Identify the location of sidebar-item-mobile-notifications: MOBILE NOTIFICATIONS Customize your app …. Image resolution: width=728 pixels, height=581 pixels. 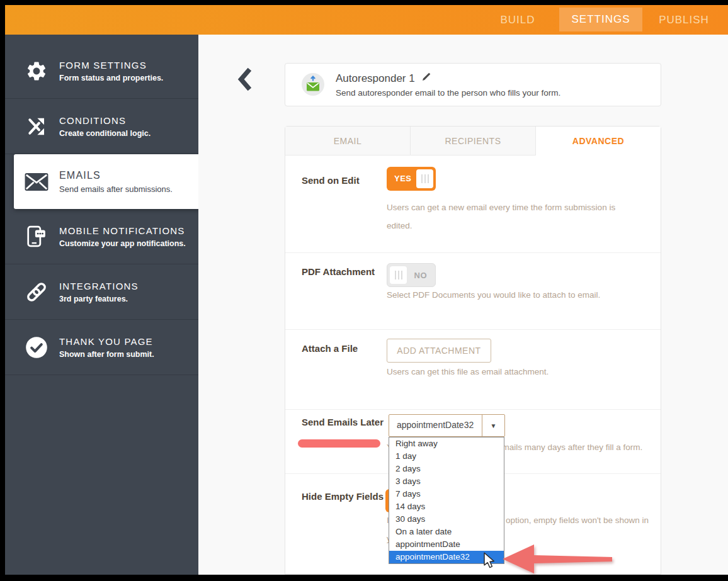
(102, 237).